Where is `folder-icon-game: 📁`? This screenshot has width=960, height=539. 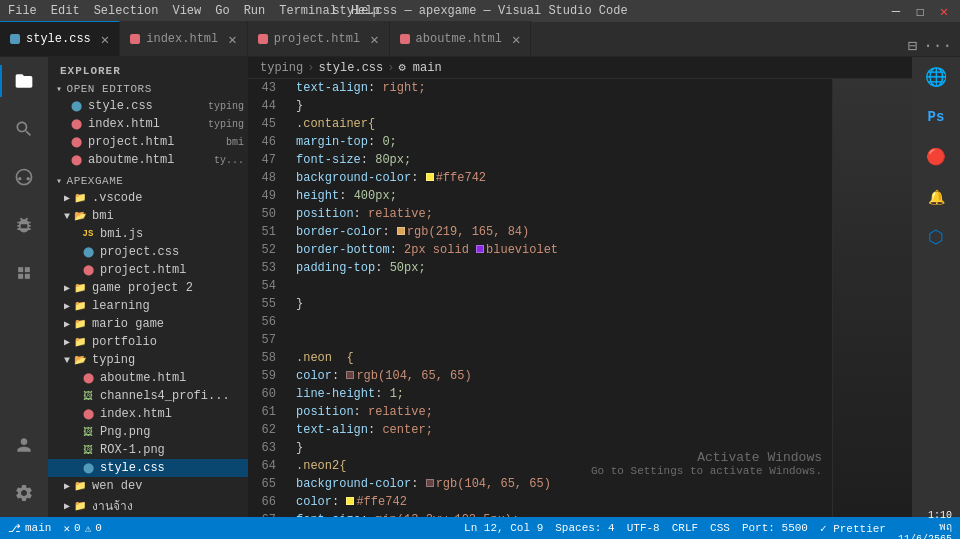
folder-icon-game: 📁 is located at coordinates (80, 288).